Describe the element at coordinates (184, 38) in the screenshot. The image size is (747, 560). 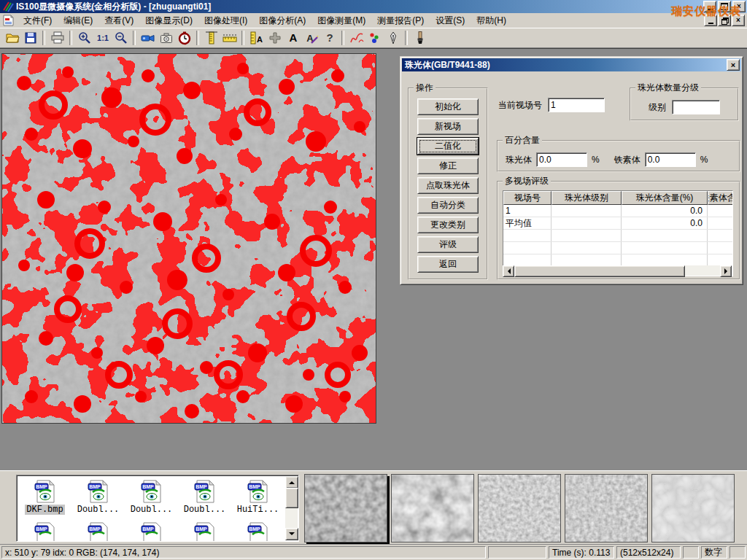
I see `timer-icon` at that location.